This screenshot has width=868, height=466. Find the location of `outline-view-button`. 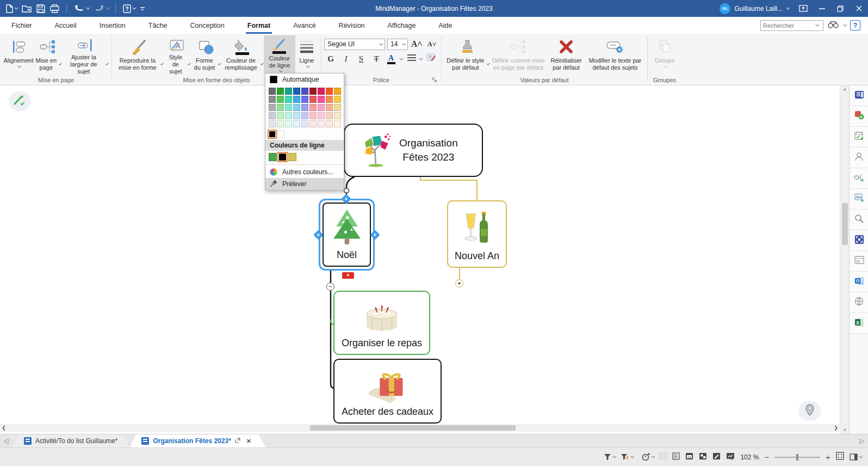

outline-view-button is located at coordinates (676, 457).